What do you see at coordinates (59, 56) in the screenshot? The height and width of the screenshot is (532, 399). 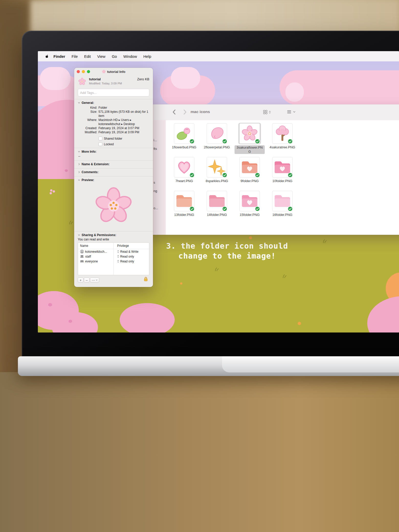 I see `menu-item-finder: Finder` at bounding box center [59, 56].